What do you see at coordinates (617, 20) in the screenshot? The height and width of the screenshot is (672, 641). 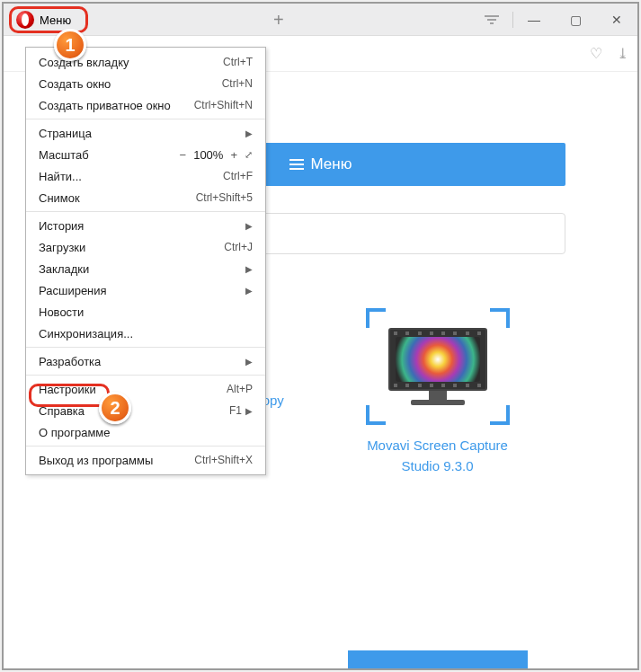 I see `close-button: ✕` at bounding box center [617, 20].